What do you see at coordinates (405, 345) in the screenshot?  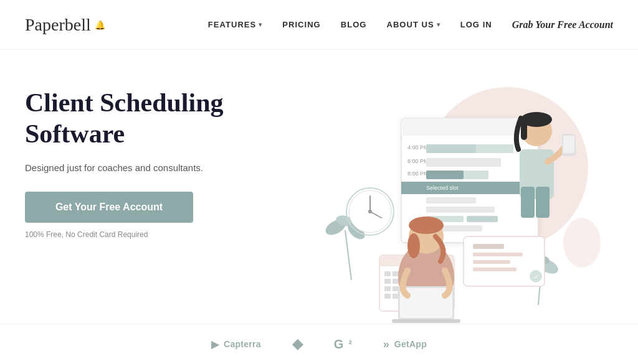 I see `getapp-logo: » GetApp` at bounding box center [405, 345].